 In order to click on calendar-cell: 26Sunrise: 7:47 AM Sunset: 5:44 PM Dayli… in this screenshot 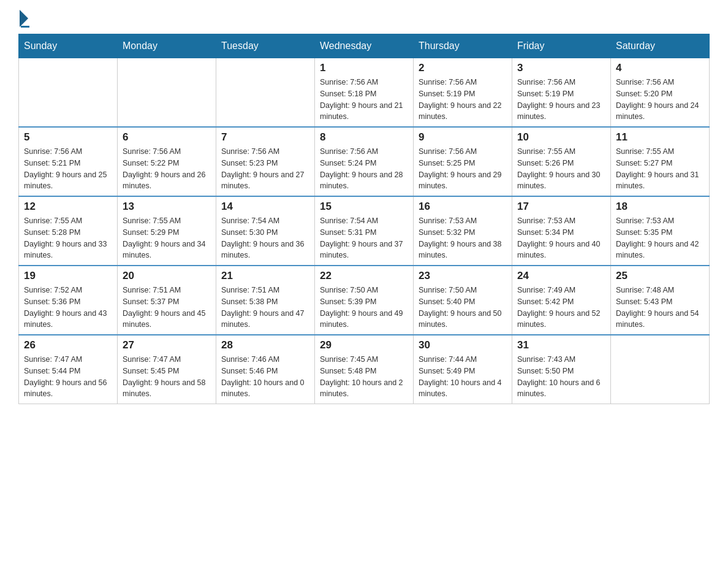, I will do `click(69, 369)`.